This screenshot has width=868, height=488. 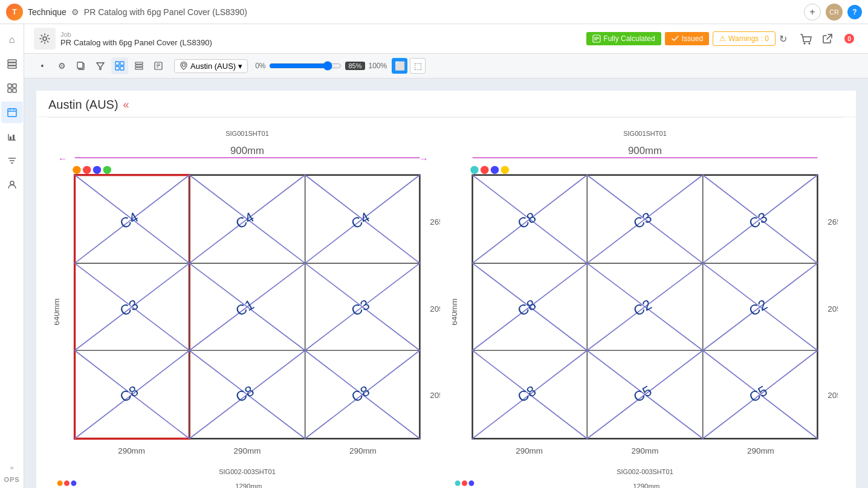 What do you see at coordinates (446, 104) in the screenshot?
I see `location-header: Austin (AUS) «` at bounding box center [446, 104].